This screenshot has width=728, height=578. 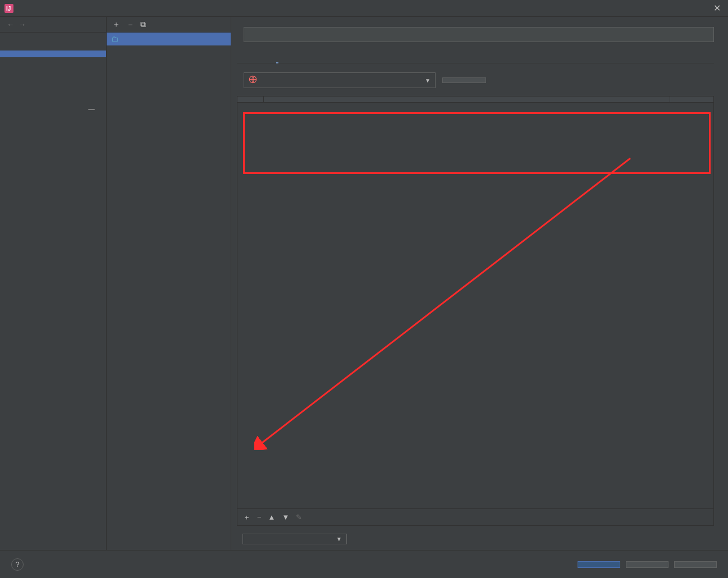 What do you see at coordinates (464, 80) in the screenshot?
I see `sdk-edit-button` at bounding box center [464, 80].